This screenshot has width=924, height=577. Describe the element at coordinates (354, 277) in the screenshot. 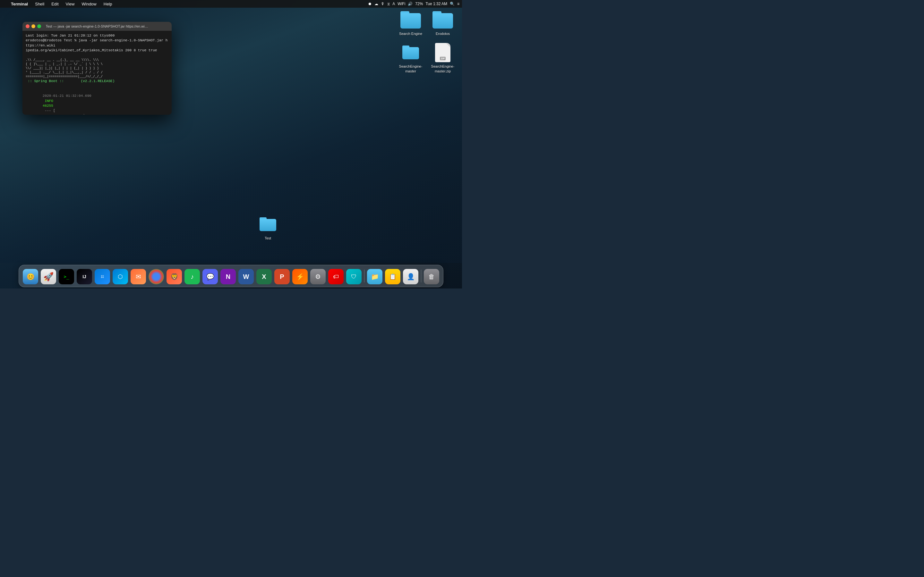

I see `dock-icon-adblocker: 🛡` at that location.